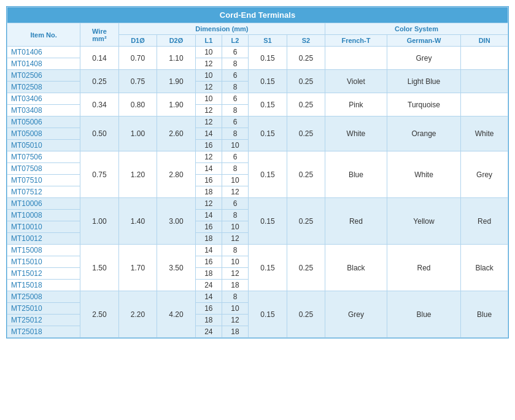 The height and width of the screenshot is (420, 515). What do you see at coordinates (177, 134) in the screenshot?
I see `cell-d2: 2.60` at bounding box center [177, 134].